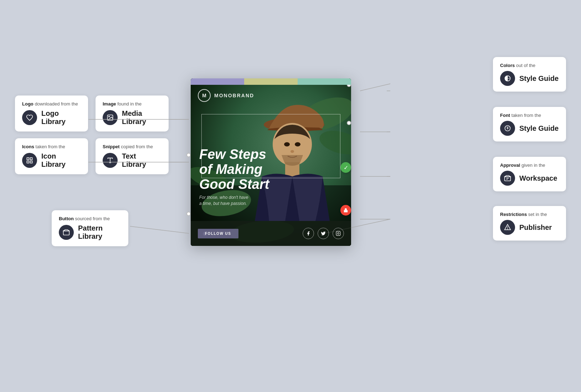 This screenshot has width=581, height=392. I want to click on approval-icon, so click(508, 178).